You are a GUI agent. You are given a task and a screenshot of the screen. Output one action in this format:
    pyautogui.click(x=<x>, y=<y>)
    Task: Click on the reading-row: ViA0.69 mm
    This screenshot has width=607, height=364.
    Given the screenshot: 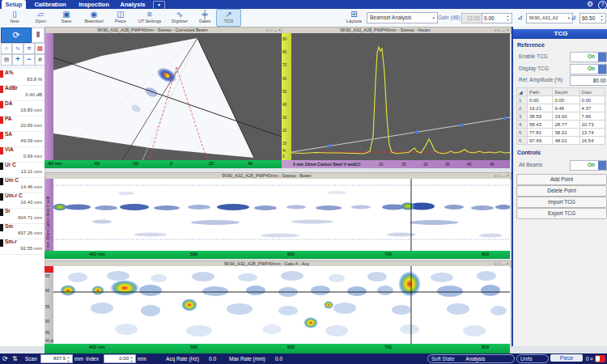 What is the action you would take?
    pyautogui.click(x=23, y=154)
    